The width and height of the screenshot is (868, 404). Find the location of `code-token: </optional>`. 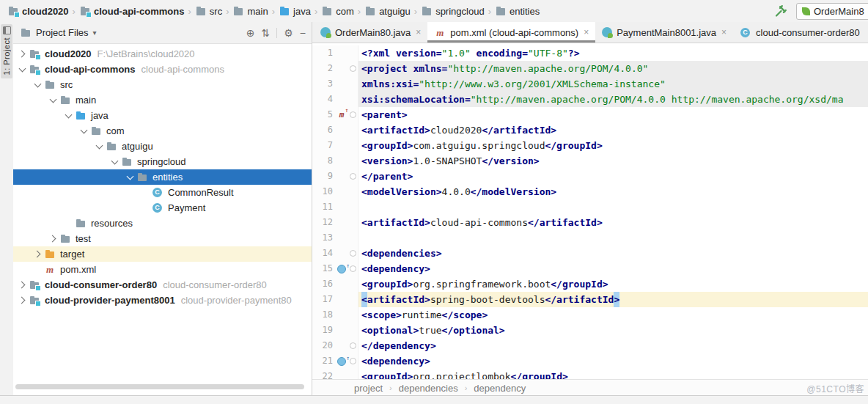

code-token: </optional> is located at coordinates (474, 330).